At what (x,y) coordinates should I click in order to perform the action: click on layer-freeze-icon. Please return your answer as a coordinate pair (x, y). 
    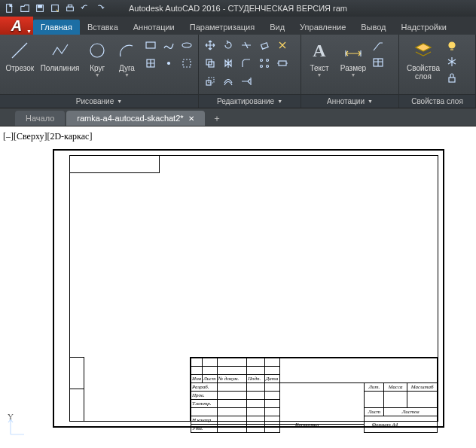
    Looking at the image, I should click on (452, 62).